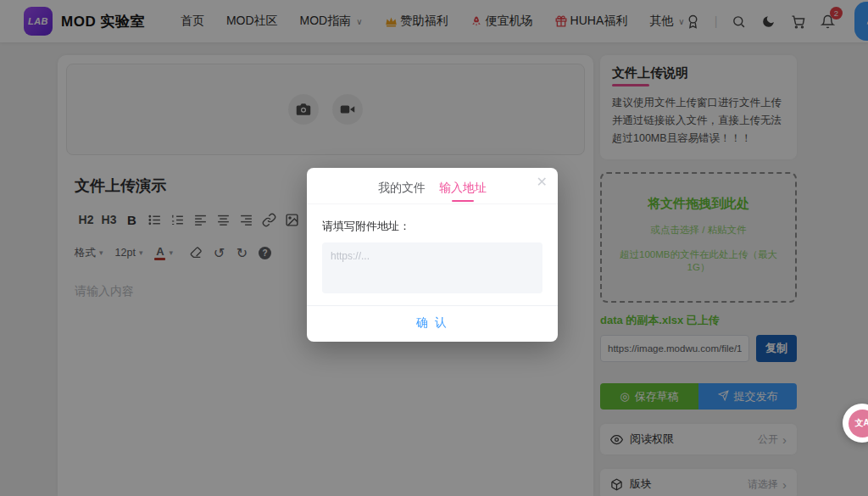 The width and height of the screenshot is (868, 496). What do you see at coordinates (432, 268) in the screenshot?
I see `attachment-url-input` at bounding box center [432, 268].